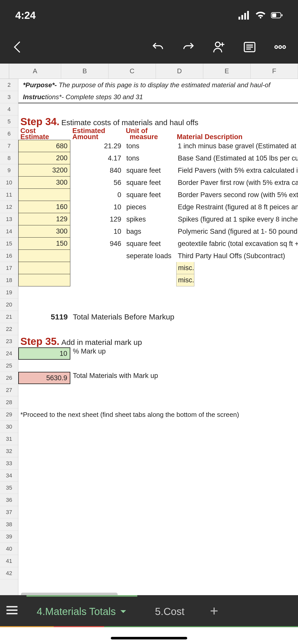 The image size is (298, 644). Describe the element at coordinates (237, 244) in the screenshot. I see `desc-cell: geotextile fabric (total excavation sq f…` at that location.